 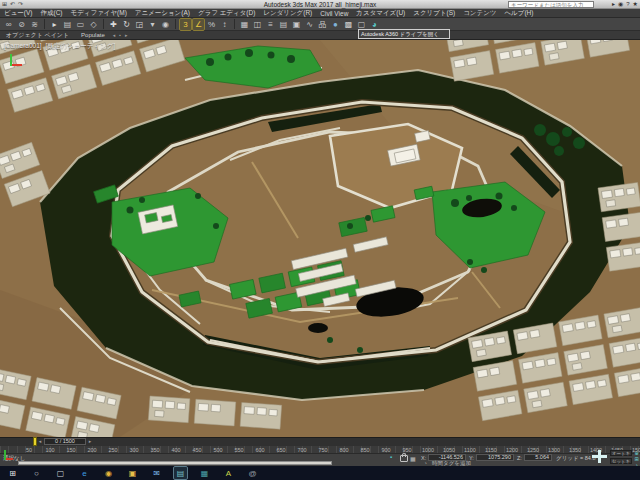 What do you see at coordinates (90, 442) in the screenshot?
I see `next-frame-arrow: ▸` at bounding box center [90, 442].